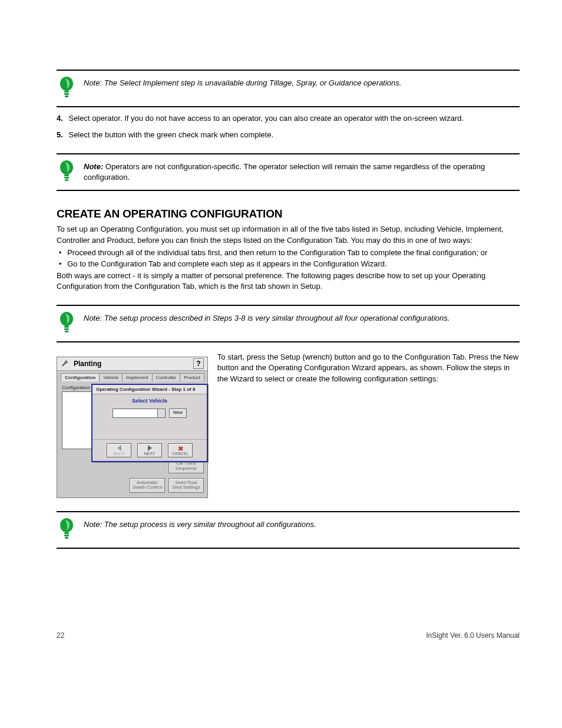 This screenshot has height=728, width=562. I want to click on tab-bar: Configuration Vehicle Implement Controll…, so click(132, 376).